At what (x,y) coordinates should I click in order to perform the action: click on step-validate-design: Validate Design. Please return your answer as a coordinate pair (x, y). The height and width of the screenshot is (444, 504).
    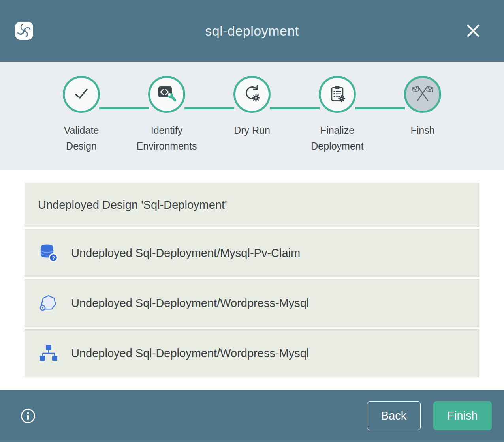
    Looking at the image, I should click on (81, 115).